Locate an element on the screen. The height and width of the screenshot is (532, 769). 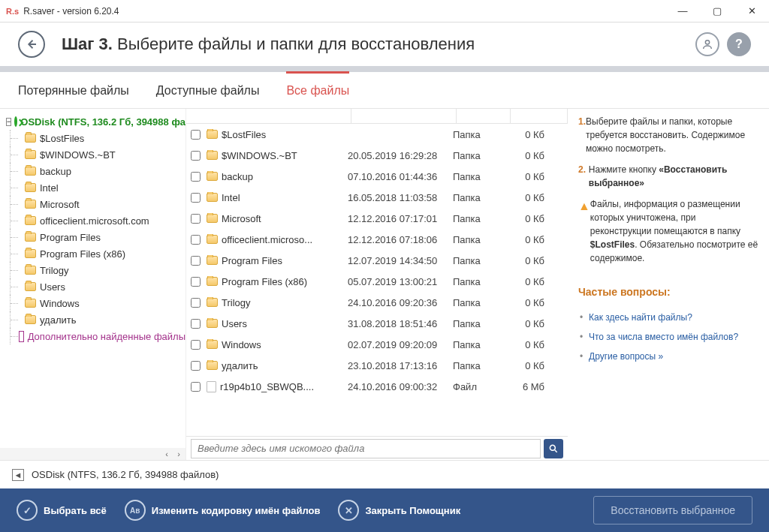
step2-text: Нажмите кнопку «Восстановить выбранное» is located at coordinates (674, 176).